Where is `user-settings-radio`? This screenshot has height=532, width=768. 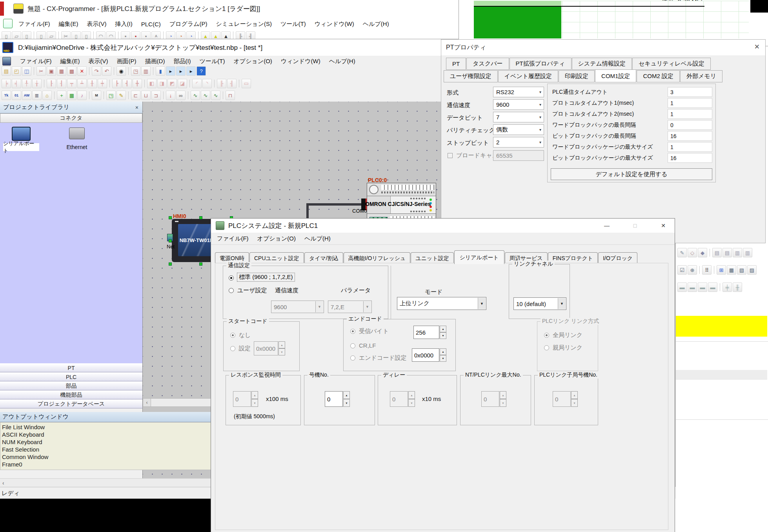 user-settings-radio is located at coordinates (231, 290).